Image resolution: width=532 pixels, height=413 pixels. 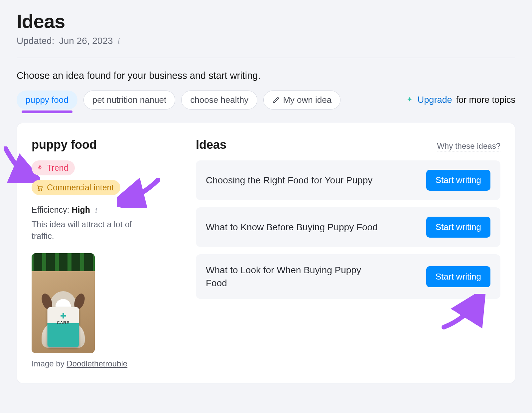 I want to click on chip-choose-healthy: choose healthy, so click(x=219, y=100).